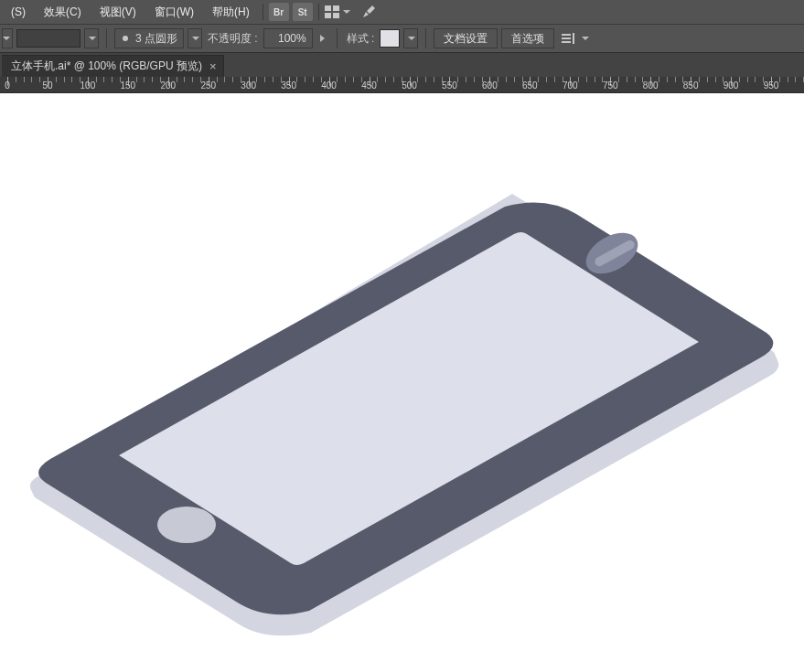 This screenshot has height=672, width=804. I want to click on arrange-documents-icon, so click(332, 12).